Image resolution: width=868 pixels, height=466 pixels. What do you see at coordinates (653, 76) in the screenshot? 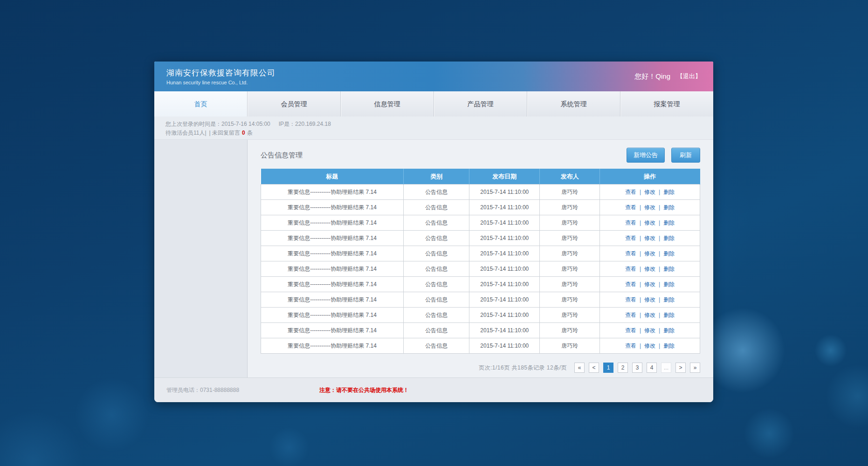
I see `user-greeting: 您好！Qing` at bounding box center [653, 76].